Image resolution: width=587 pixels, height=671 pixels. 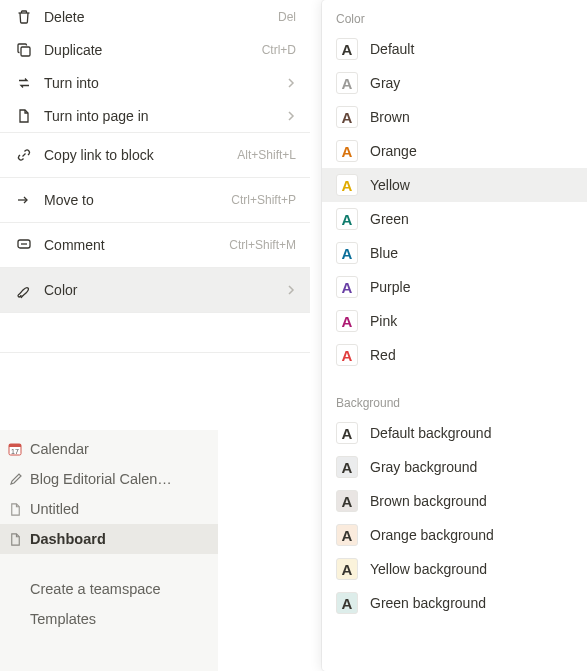 I want to click on color-label: Orange background, so click(x=432, y=535).